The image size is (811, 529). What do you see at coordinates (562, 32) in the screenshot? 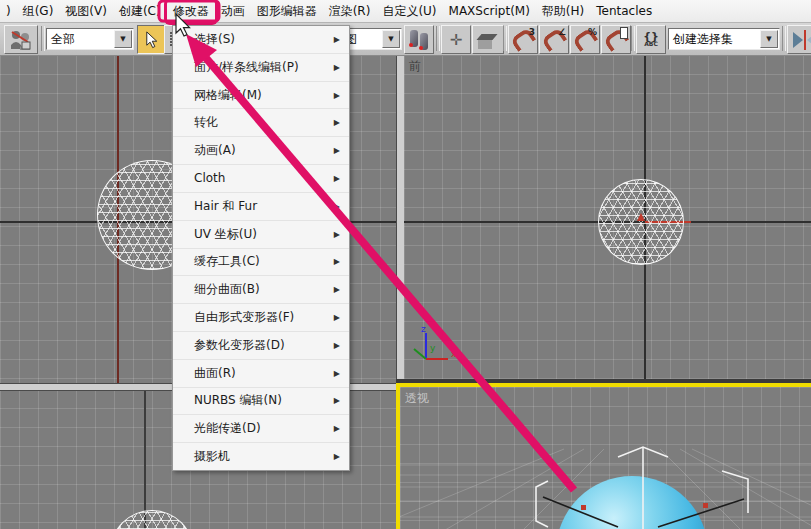
I see `angle-badge: ∠` at bounding box center [562, 32].